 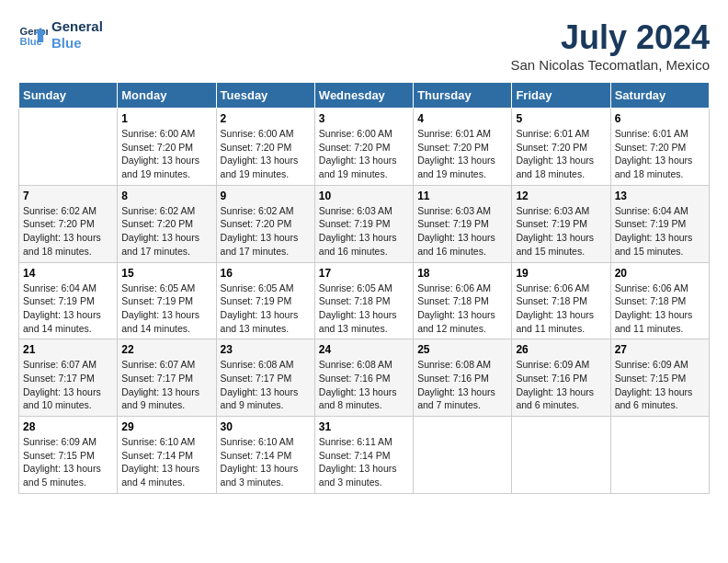 I want to click on calendar-cell: 20Sunrise: 6:06 AM Sunset: 7:18 PM Dayli…, so click(x=660, y=301).